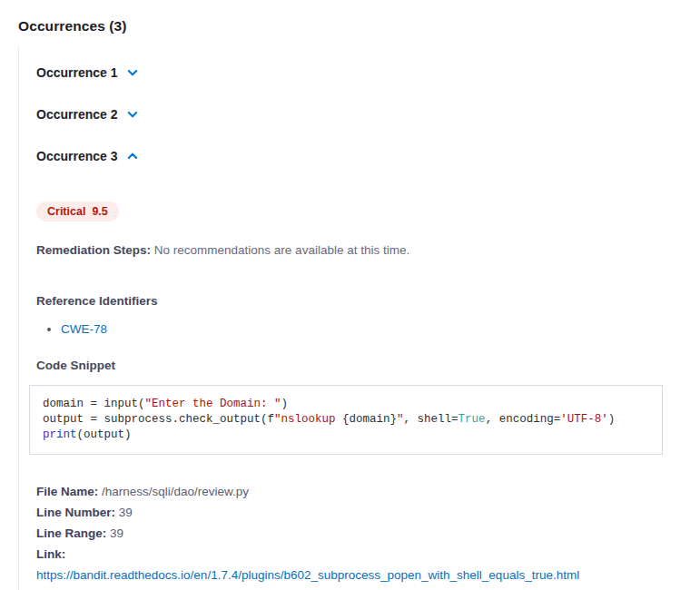  What do you see at coordinates (371, 329) in the screenshot?
I see `reference-identifier-item: CWE-78` at bounding box center [371, 329].